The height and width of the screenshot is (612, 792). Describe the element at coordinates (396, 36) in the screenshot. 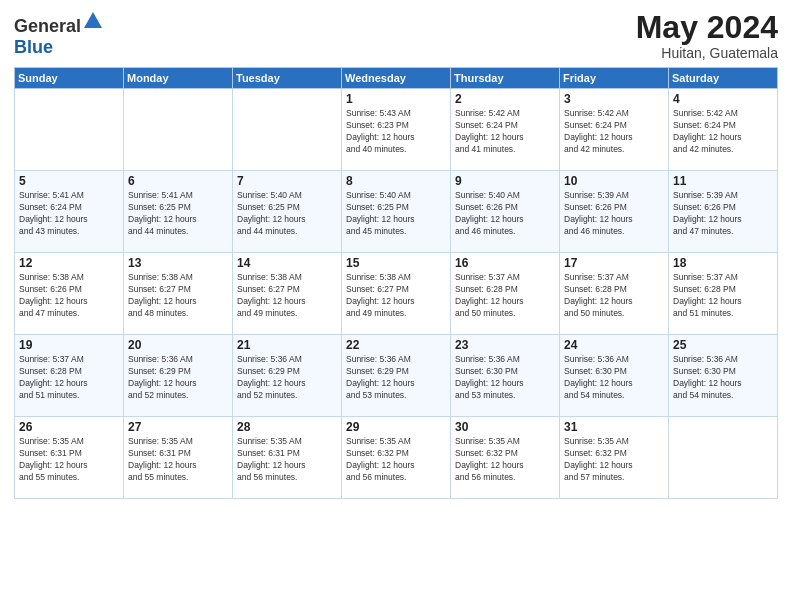

I see `header: General Blue May 2024 Huitan, Guatemala` at that location.